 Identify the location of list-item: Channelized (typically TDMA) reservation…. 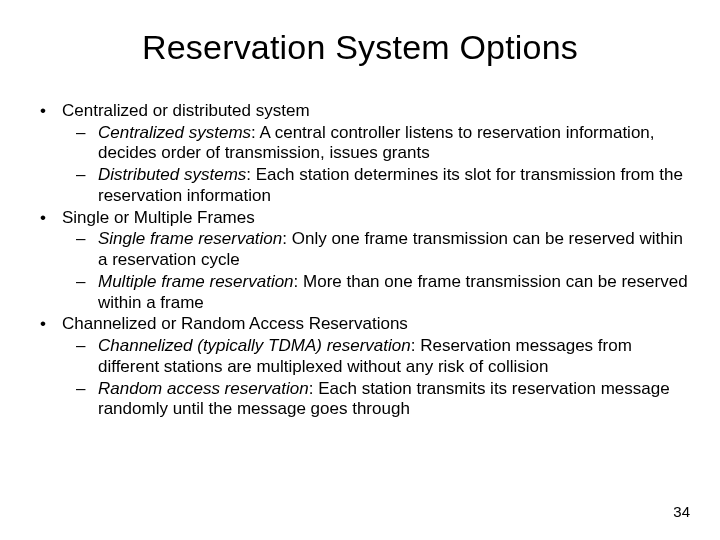
(378, 356).